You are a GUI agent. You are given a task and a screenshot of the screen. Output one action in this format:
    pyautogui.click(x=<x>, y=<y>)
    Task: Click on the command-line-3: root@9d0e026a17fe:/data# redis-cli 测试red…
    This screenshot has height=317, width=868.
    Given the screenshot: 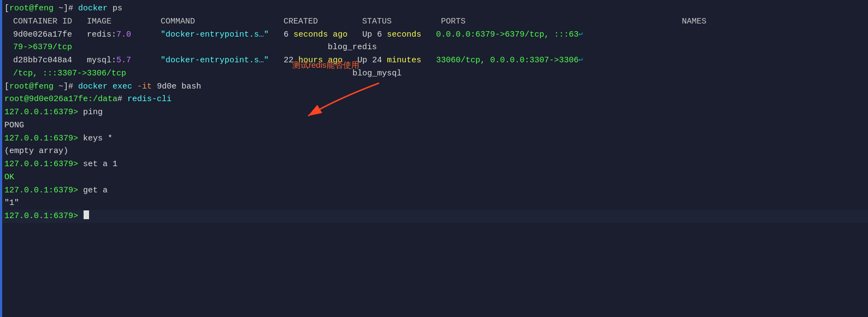 What is the action you would take?
    pyautogui.click(x=434, y=99)
    